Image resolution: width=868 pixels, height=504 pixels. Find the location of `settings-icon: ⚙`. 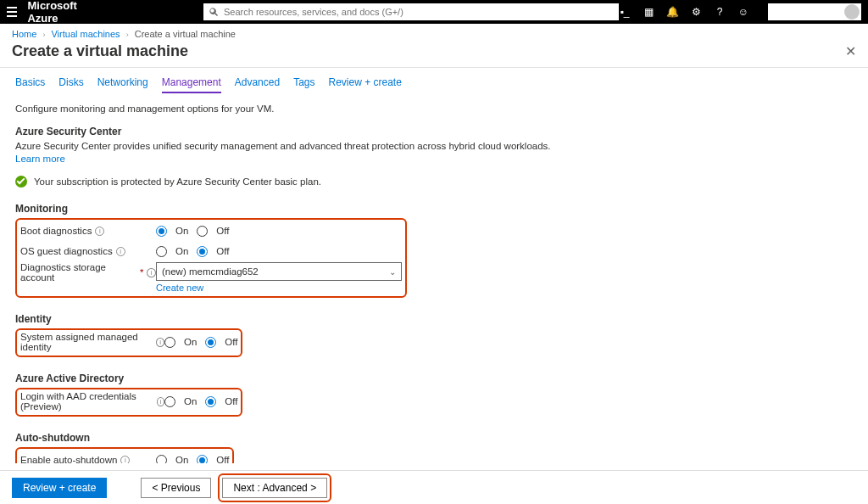

settings-icon: ⚙ is located at coordinates (696, 12).